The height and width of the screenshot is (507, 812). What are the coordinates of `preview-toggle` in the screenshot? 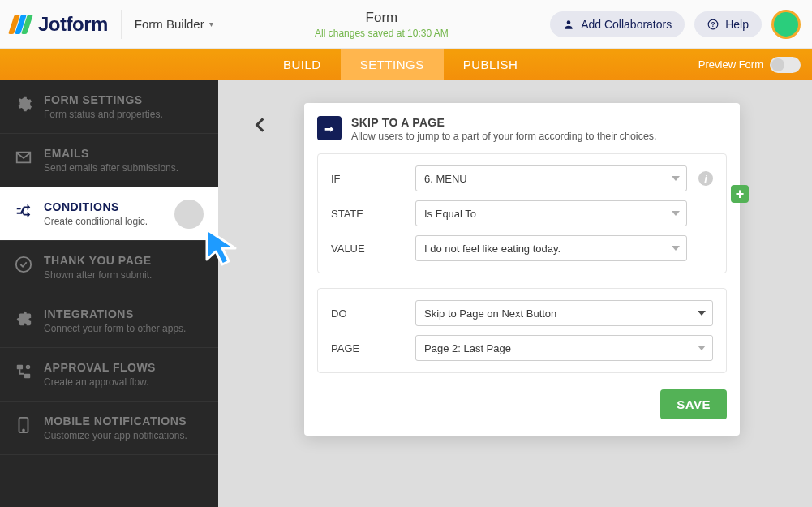 It's located at (785, 65).